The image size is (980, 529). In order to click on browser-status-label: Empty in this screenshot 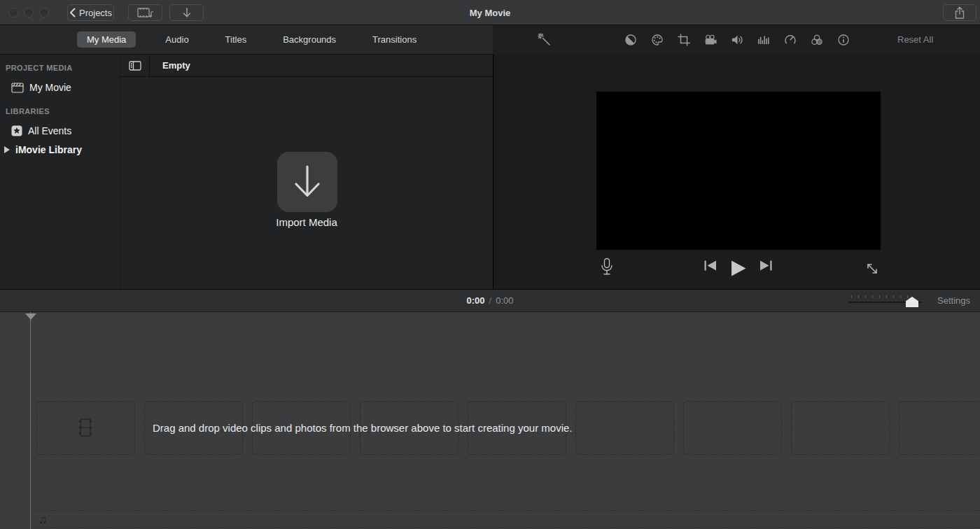, I will do `click(176, 66)`.